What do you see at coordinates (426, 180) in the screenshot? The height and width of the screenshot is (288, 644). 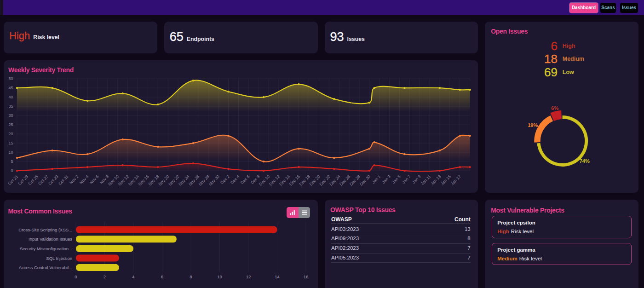 I see `svg-text: Jan 11` at bounding box center [426, 180].